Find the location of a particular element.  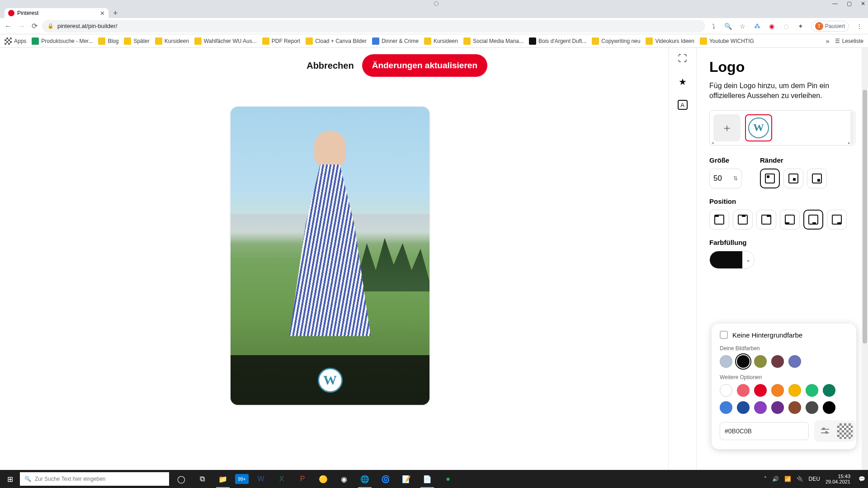

pinterest-ext-icon: ◉ is located at coordinates (772, 26).